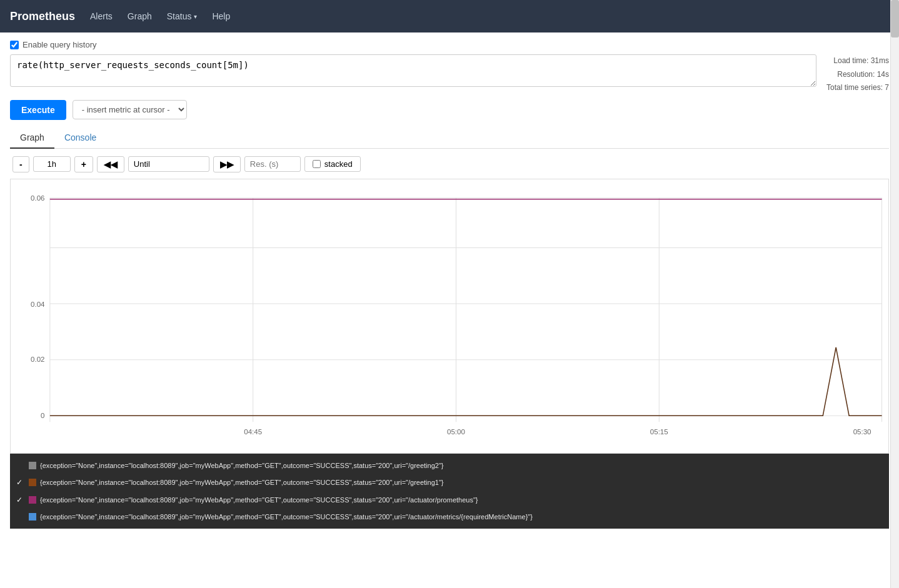 This screenshot has width=899, height=588. What do you see at coordinates (253, 432) in the screenshot?
I see `svg-text: 04:45` at bounding box center [253, 432].